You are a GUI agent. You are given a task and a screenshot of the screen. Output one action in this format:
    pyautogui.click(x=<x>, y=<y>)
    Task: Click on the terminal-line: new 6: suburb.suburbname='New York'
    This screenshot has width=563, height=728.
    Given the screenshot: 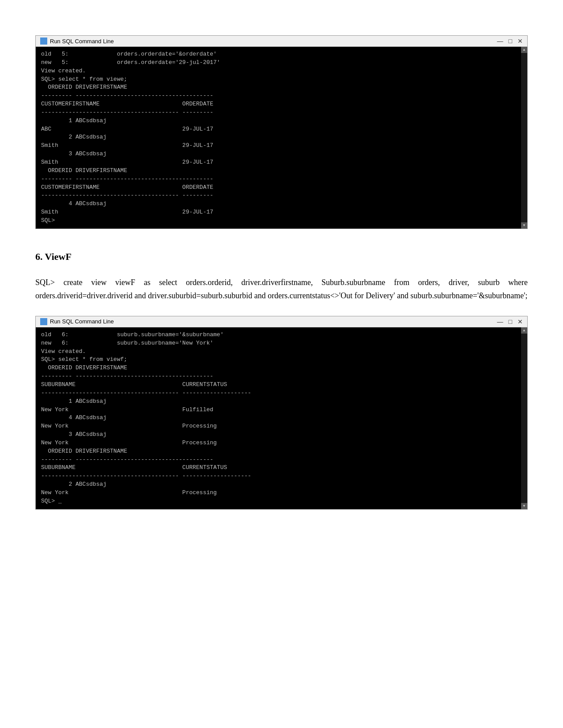 What is the action you would take?
    pyautogui.click(x=276, y=343)
    